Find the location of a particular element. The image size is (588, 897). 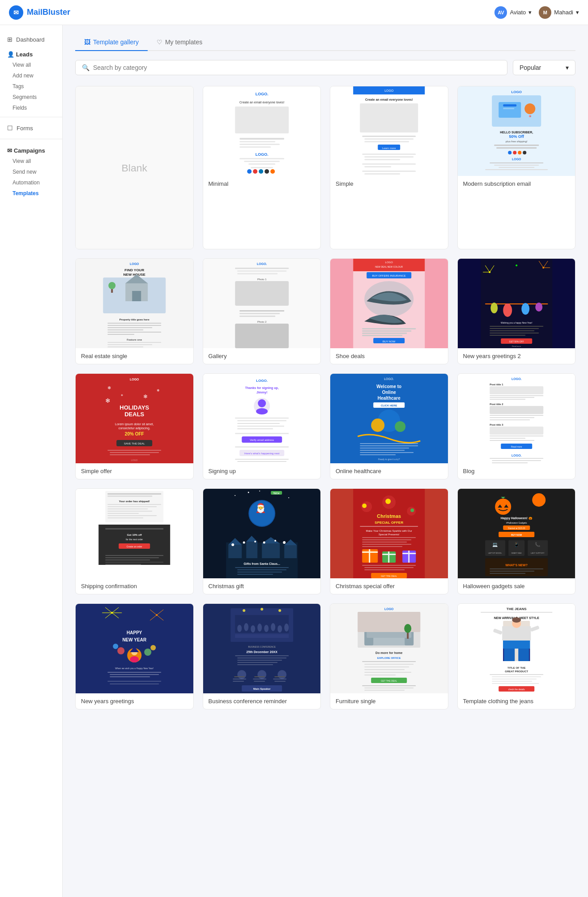

svg-text: Main Speaker is located at coordinates (261, 689).